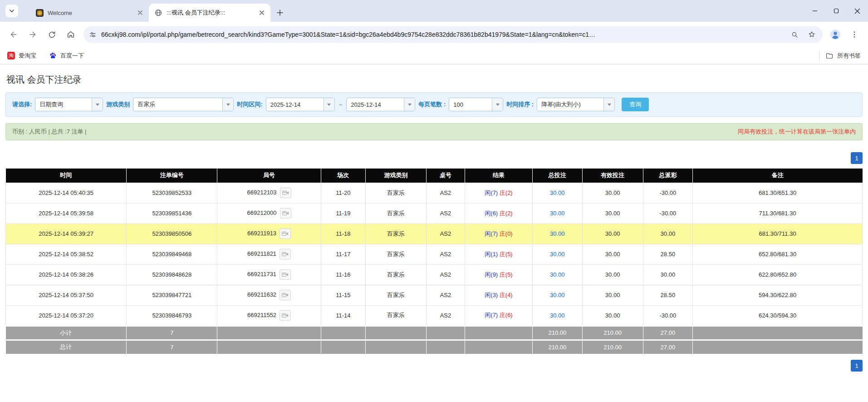 This screenshot has width=868, height=402. What do you see at coordinates (33, 35) in the screenshot?
I see `forward-button` at bounding box center [33, 35].